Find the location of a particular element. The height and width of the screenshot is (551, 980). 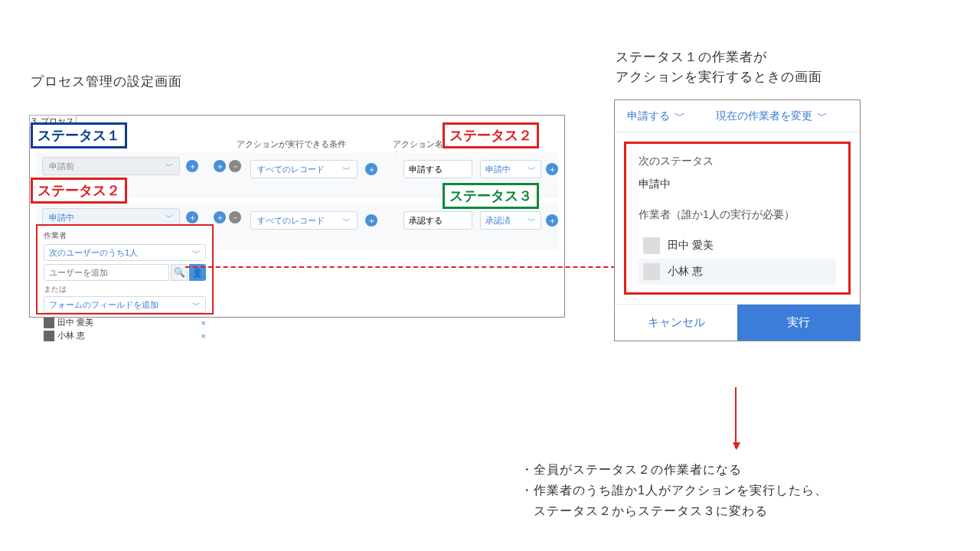

assignee-mode-value: 次のユーザーのうち1人 is located at coordinates (93, 253).